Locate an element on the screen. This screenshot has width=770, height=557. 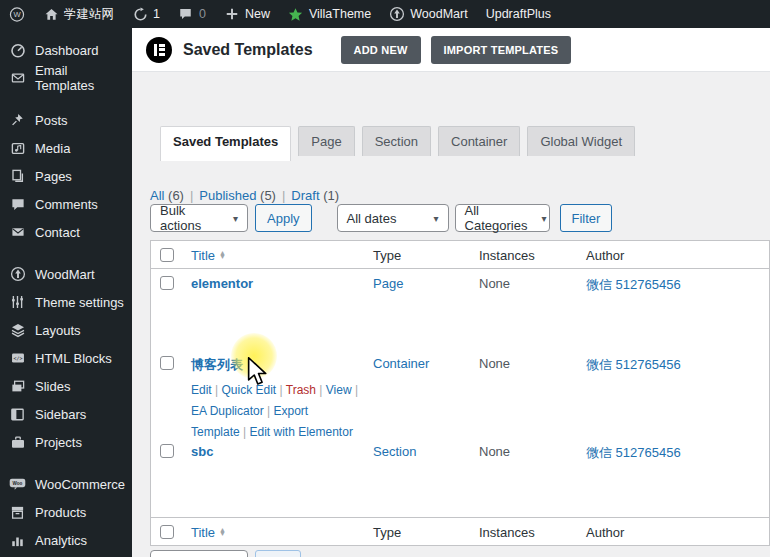
sidebar-item-html-blocks: </>HTML Blocks is located at coordinates (66, 358).